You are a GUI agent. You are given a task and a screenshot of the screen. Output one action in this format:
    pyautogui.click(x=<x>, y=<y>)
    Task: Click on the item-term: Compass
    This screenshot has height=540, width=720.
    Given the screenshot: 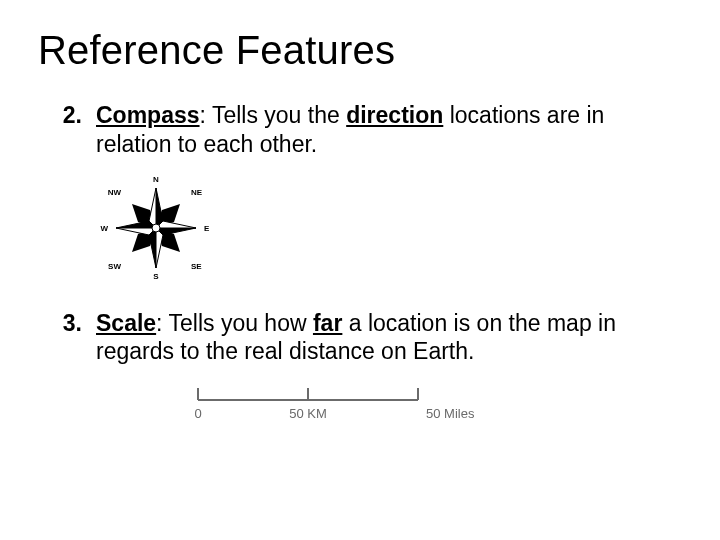 What is the action you would take?
    pyautogui.click(x=148, y=115)
    